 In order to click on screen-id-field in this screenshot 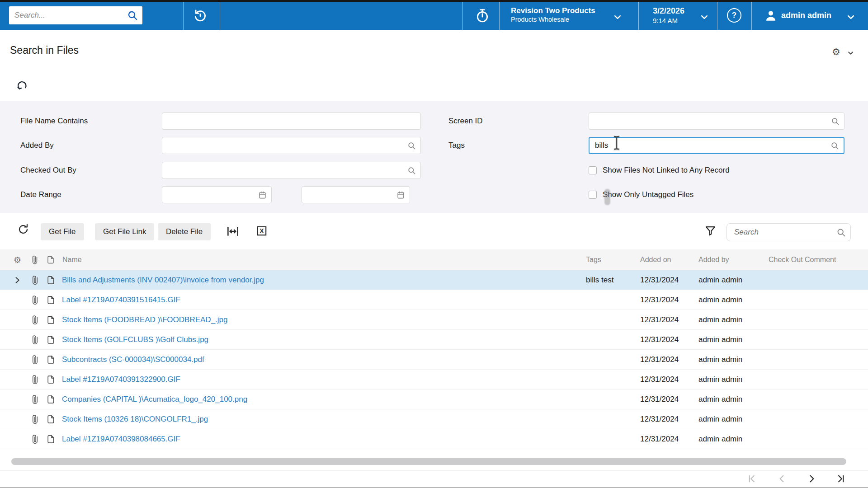, I will do `click(717, 121)`.